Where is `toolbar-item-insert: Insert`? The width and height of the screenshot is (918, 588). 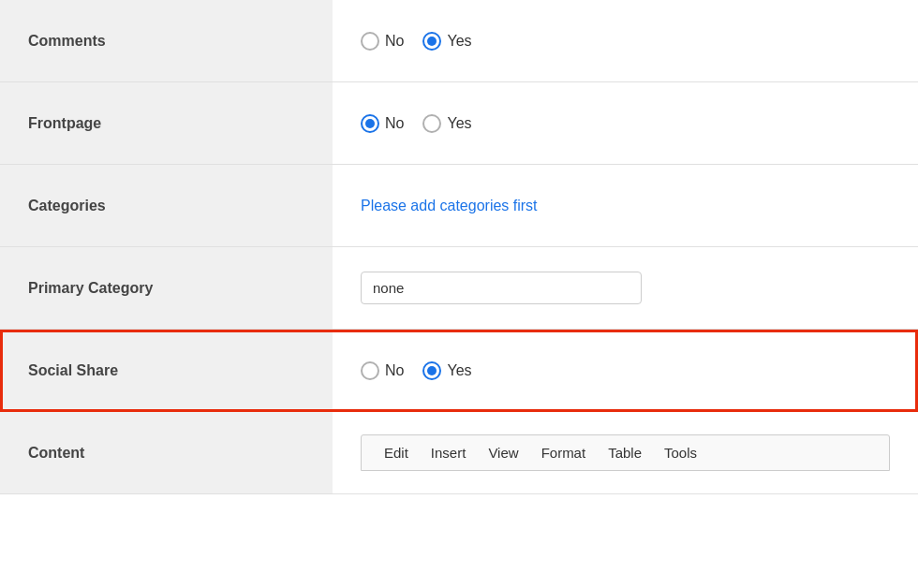 toolbar-item-insert: Insert is located at coordinates (449, 453).